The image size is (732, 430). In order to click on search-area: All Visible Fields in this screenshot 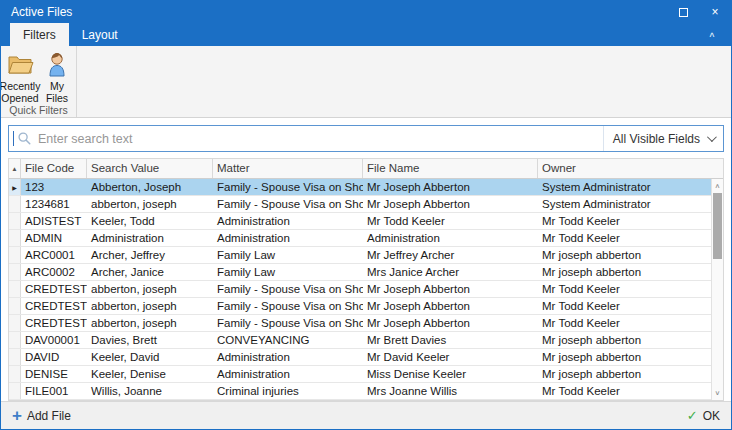, I will do `click(366, 138)`.